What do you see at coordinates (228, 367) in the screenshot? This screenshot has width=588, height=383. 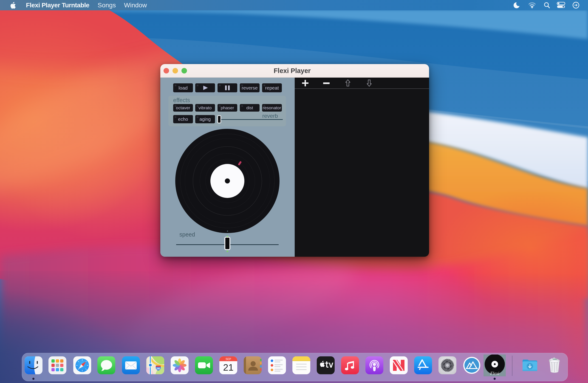 I see `svg-text: 21` at bounding box center [228, 367].